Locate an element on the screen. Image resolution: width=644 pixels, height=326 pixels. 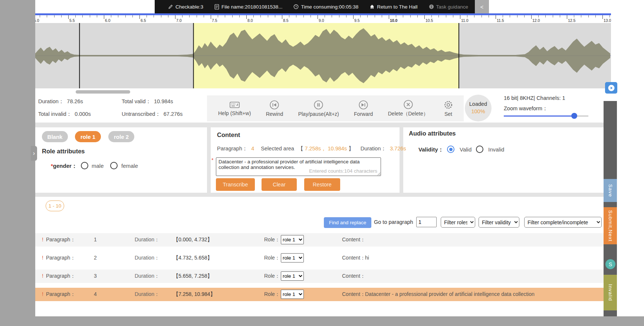
table-row: ! Paragraph： 1 Duration： 【0.000, 4.732】 … is located at coordinates (320, 240).